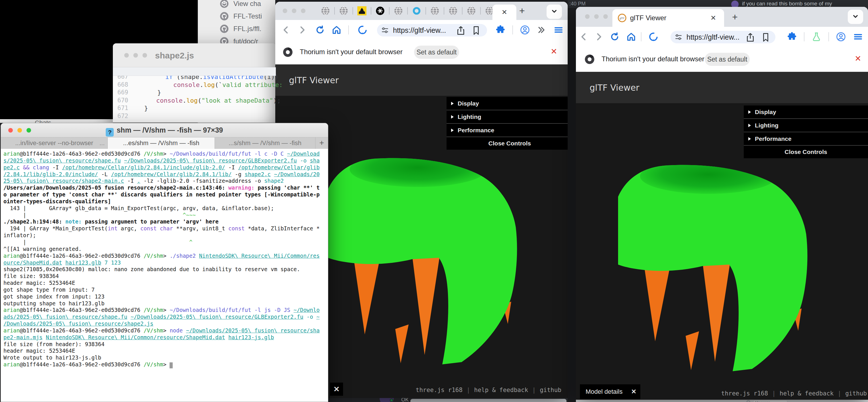 This screenshot has height=402, width=868. Describe the element at coordinates (165, 344) in the screenshot. I see `terminal-line: file size (from header): 938364` at that location.